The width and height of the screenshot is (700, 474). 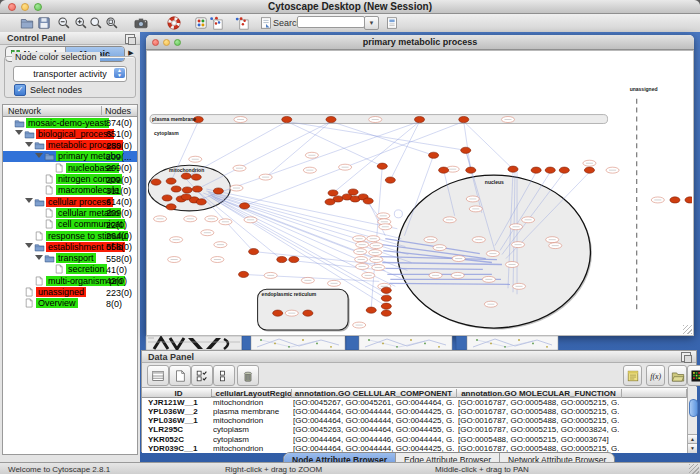 What do you see at coordinates (70, 180) in the screenshot?
I see `tree-row-nitrogen-compo: nitrogen compo209(0)` at bounding box center [70, 180].